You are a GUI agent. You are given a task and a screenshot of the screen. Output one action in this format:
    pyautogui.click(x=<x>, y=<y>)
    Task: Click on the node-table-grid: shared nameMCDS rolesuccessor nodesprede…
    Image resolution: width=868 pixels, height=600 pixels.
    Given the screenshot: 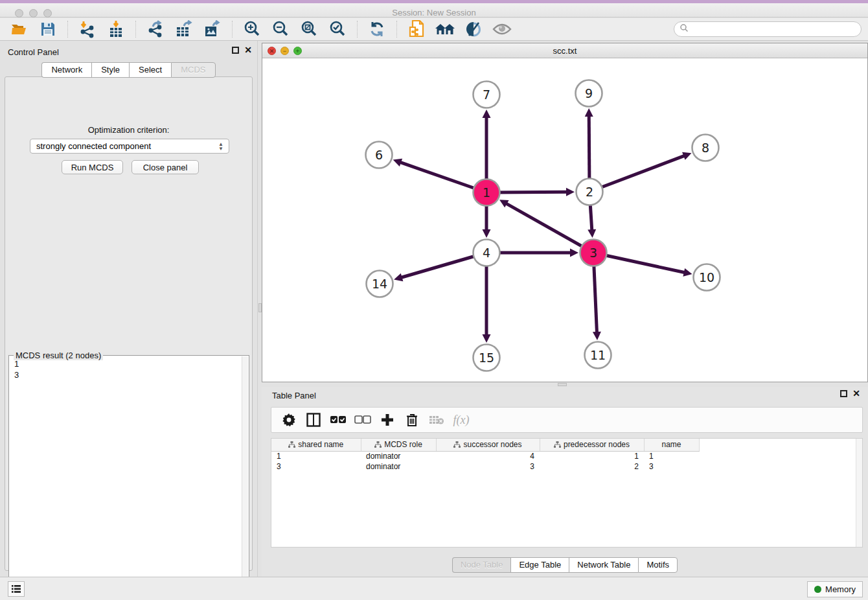 What is the action you would take?
    pyautogui.click(x=486, y=455)
    